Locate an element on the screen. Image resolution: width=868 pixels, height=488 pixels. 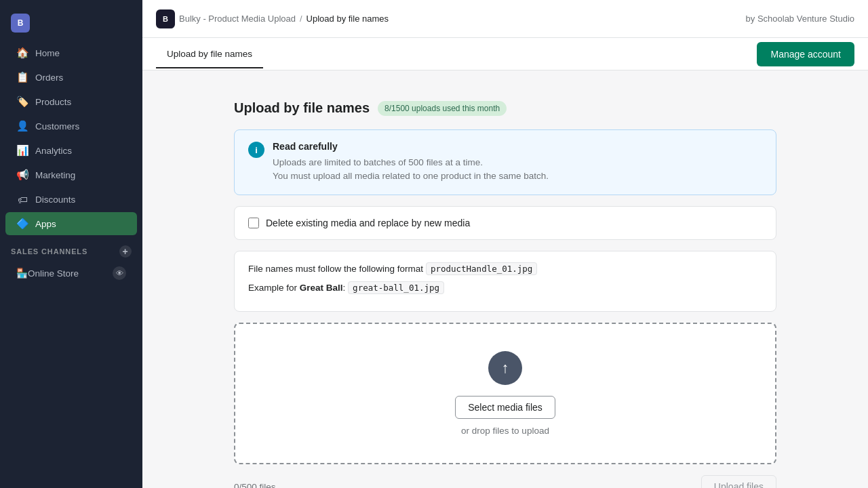
orders-icon: 📋 is located at coordinates (22, 77).